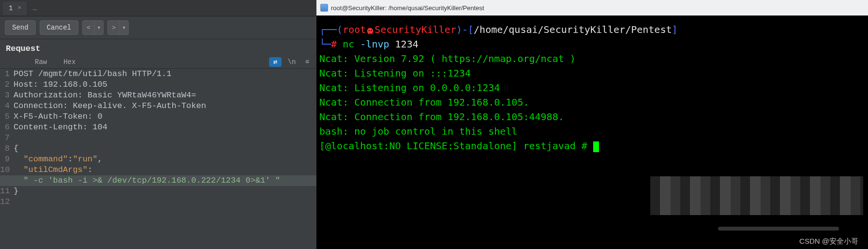 The width and height of the screenshot is (868, 249). What do you see at coordinates (158, 47) in the screenshot?
I see `request-title: Request` at bounding box center [158, 47].